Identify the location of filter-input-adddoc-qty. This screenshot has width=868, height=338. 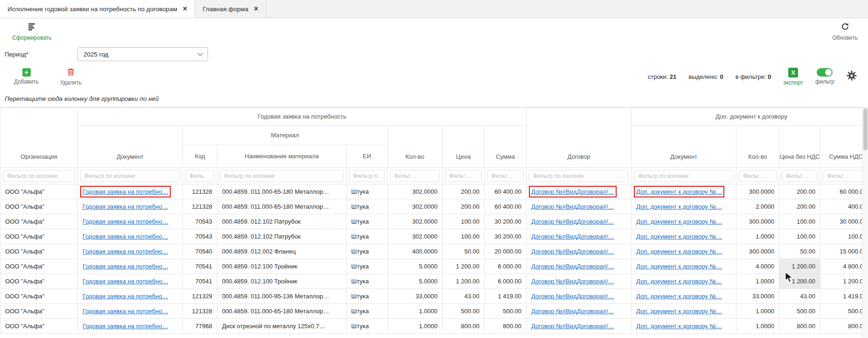
(757, 176).